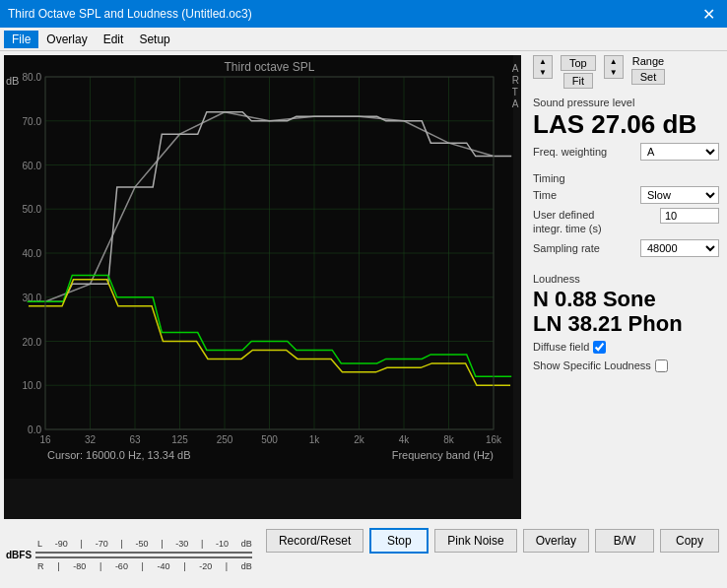 The image size is (727, 588). I want to click on menu-overlay: Overlay, so click(67, 39).